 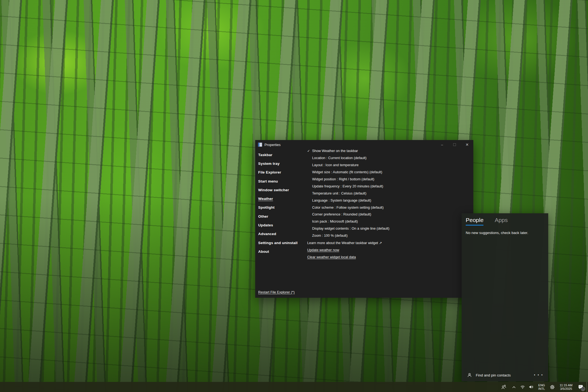 What do you see at coordinates (339, 193) in the screenshot?
I see `option-label: Temperature unit : Celsius (default)` at bounding box center [339, 193].